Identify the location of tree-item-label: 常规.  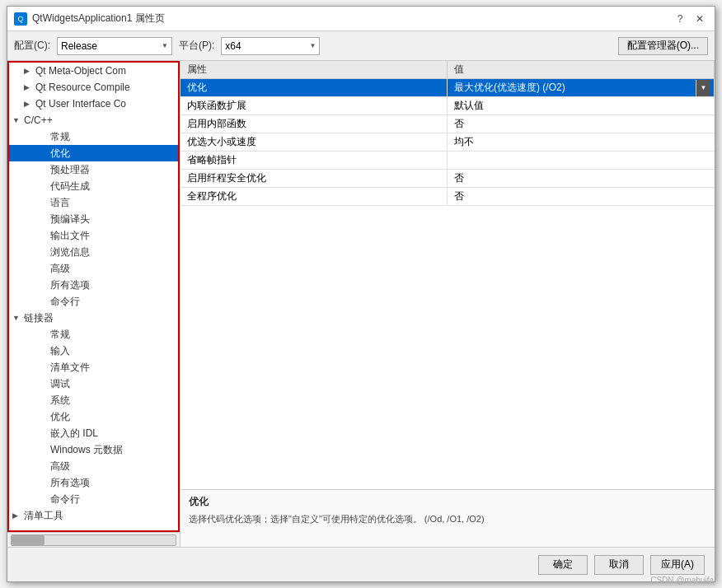
(60, 334).